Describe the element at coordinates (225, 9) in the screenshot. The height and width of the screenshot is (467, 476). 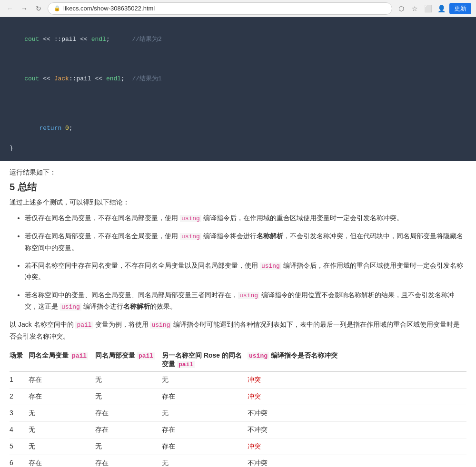
I see `address-text: likecs.com/show-308635022.html` at that location.